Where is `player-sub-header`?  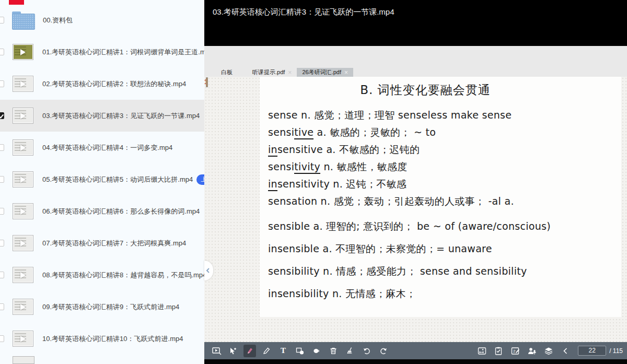 player-sub-header is located at coordinates (416, 57).